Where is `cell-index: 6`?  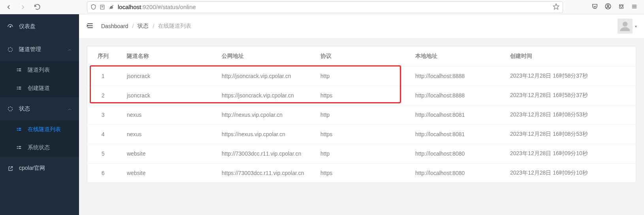 cell-index: 6 is located at coordinates (103, 173).